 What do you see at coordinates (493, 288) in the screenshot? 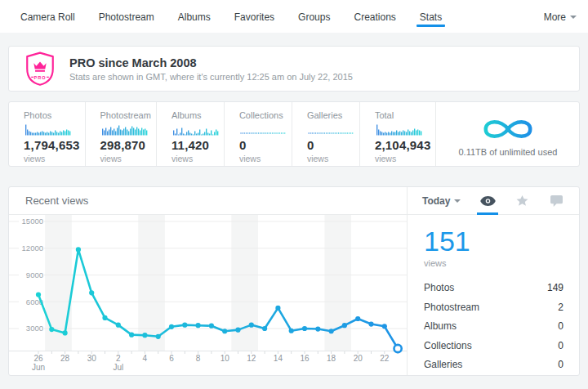
I see `breakdown-row-photos: Photos149` at bounding box center [493, 288].